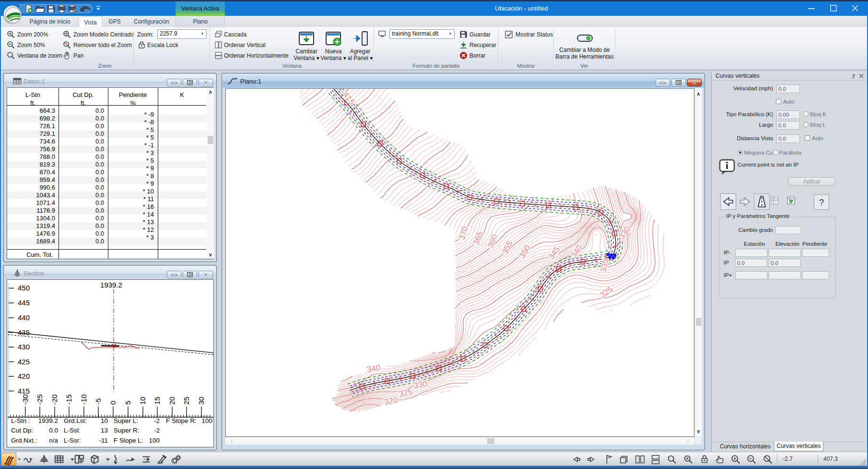 The image size is (868, 469). I want to click on svg-text: 325, so click(406, 393).